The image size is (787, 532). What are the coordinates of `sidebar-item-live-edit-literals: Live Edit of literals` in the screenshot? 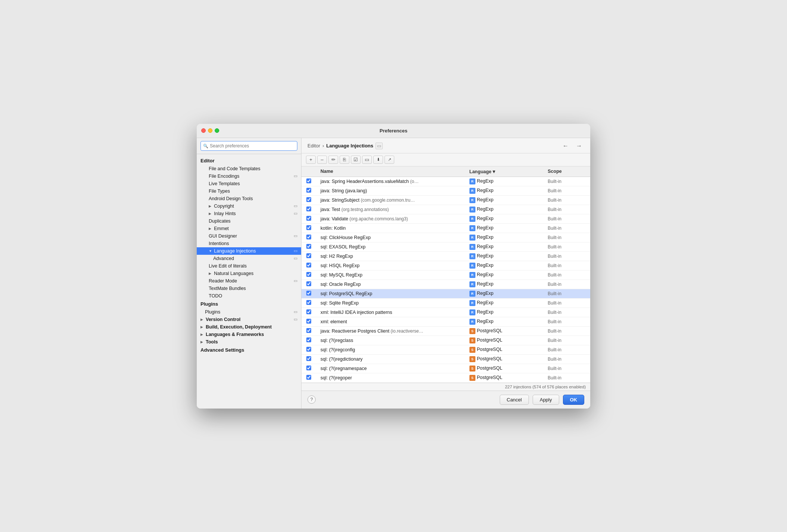 It's located at (249, 266).